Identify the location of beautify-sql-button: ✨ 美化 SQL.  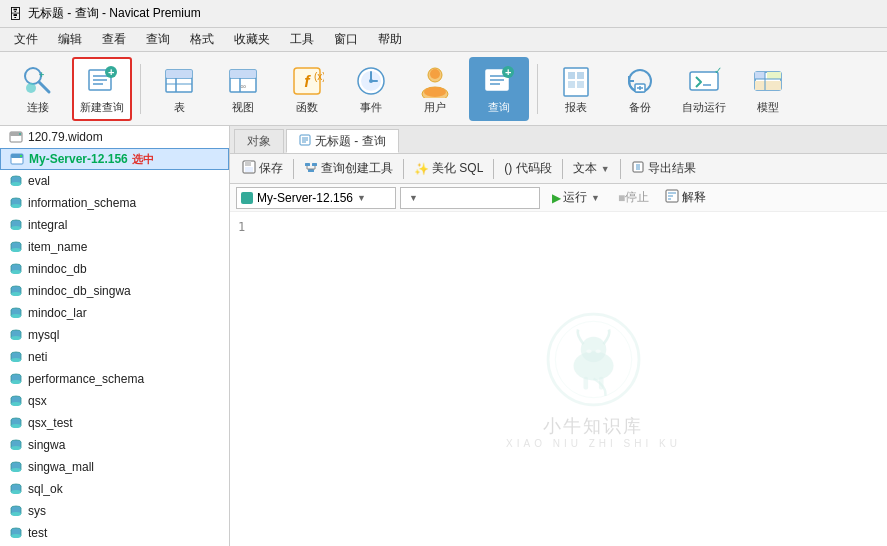
(448, 169).